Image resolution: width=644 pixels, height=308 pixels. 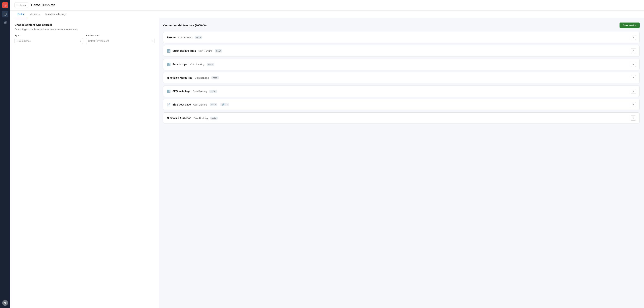 I want to click on environment-field-group: Environment Select Environment ▾, so click(x=120, y=39).